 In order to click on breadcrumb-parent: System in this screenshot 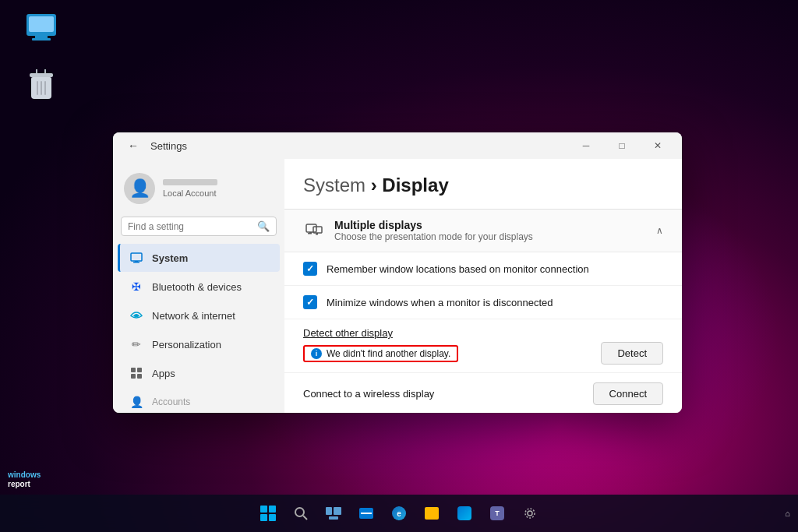, I will do `click(334, 185)`.